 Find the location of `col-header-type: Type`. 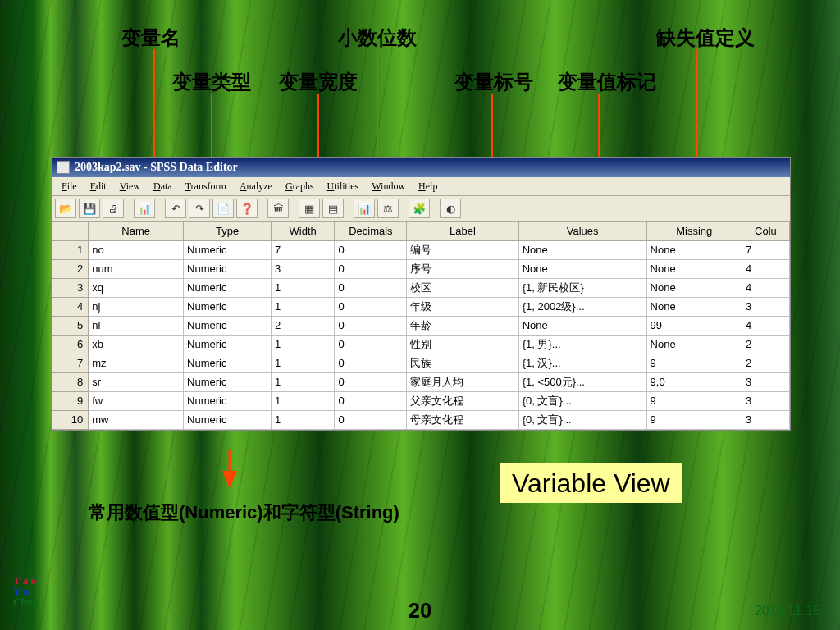

col-header-type: Type is located at coordinates (228, 231).